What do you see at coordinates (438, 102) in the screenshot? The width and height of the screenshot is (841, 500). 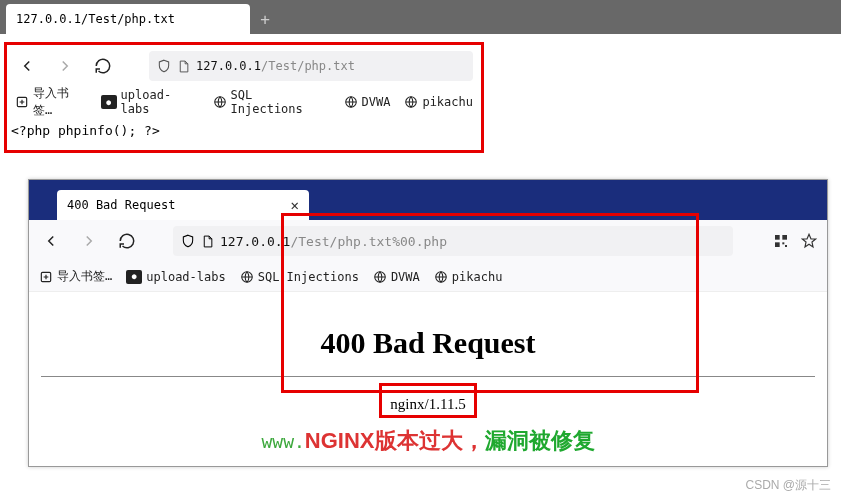 I see `bookmark-pikachu-1: pikachu` at bounding box center [438, 102].